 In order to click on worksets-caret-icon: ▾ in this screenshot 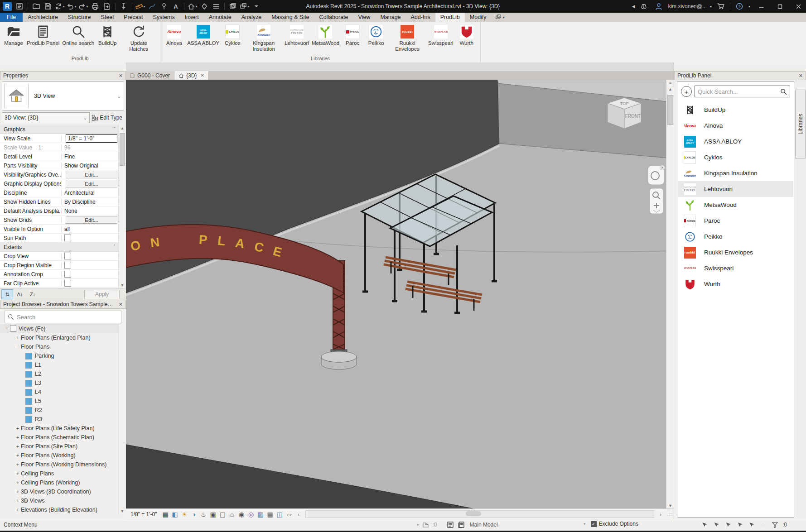, I will do `click(418, 525)`.